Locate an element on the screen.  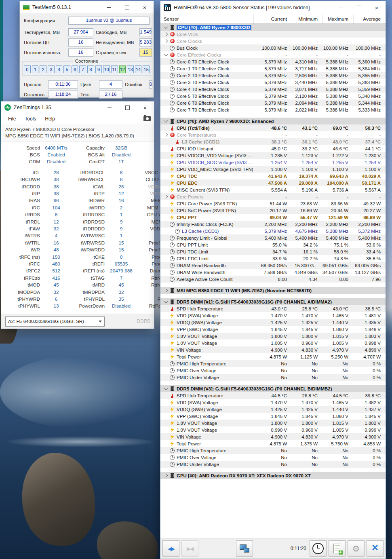
settings-button: ⚙ is located at coordinates (356, 548).